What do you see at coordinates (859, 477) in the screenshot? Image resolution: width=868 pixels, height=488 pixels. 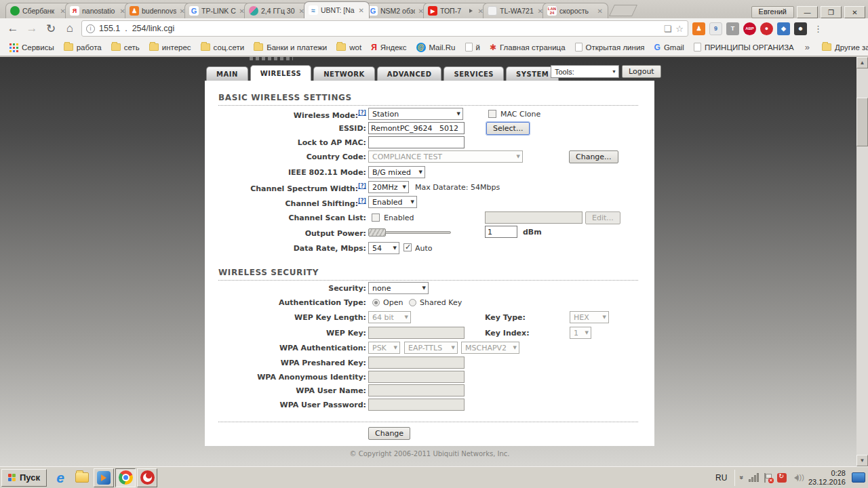 I see `show-desktop-icon` at bounding box center [859, 477].